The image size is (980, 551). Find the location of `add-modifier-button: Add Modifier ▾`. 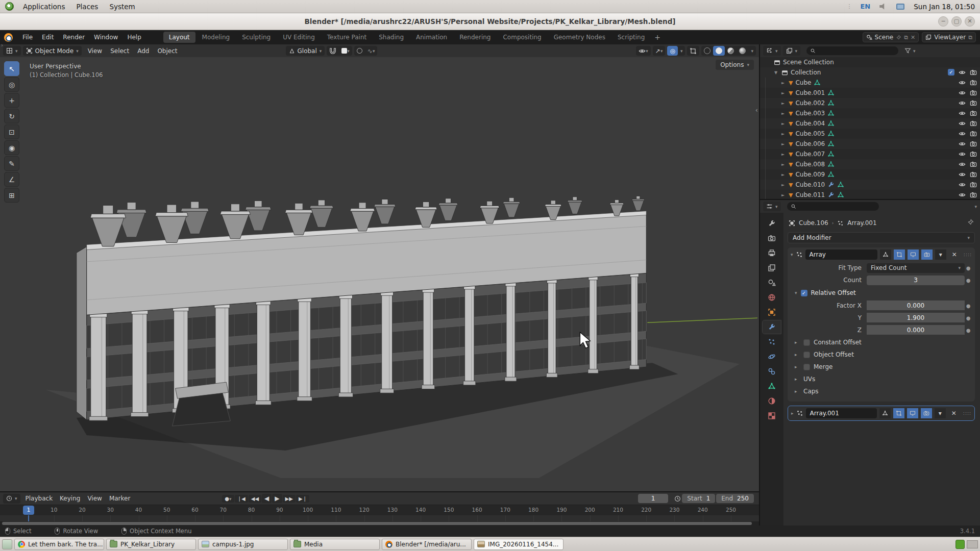

add-modifier-button: Add Modifier ▾ is located at coordinates (881, 238).